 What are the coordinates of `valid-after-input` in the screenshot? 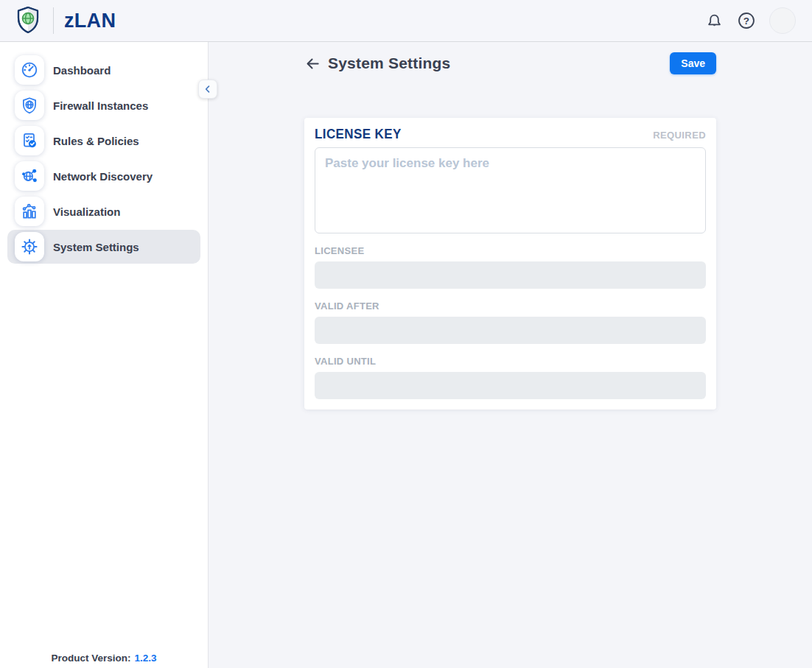 It's located at (510, 330).